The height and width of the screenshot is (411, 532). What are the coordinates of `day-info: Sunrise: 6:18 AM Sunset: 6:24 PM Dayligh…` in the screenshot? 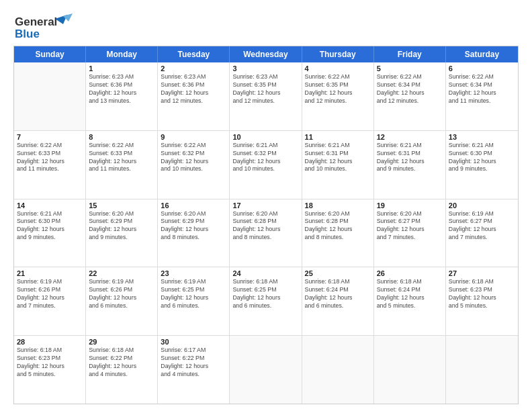 It's located at (338, 294).